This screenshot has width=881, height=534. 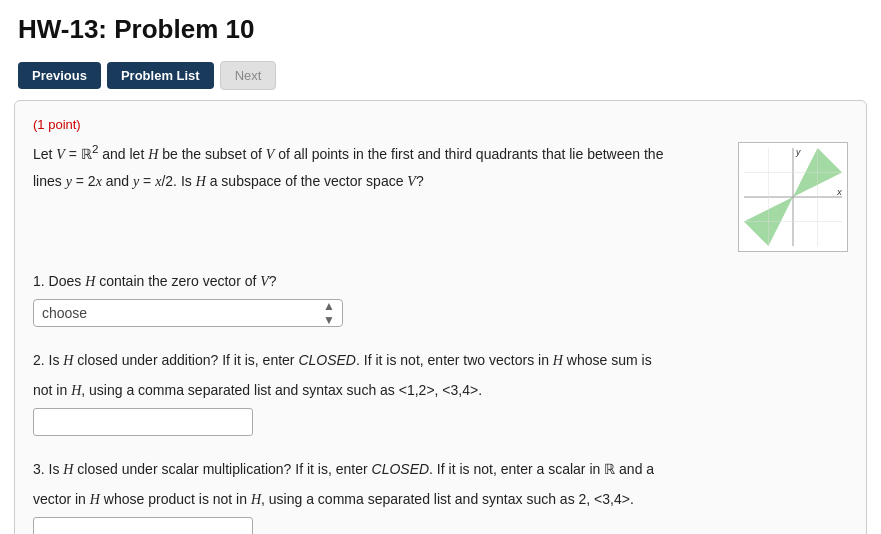 I want to click on next-button: Next, so click(x=248, y=76).